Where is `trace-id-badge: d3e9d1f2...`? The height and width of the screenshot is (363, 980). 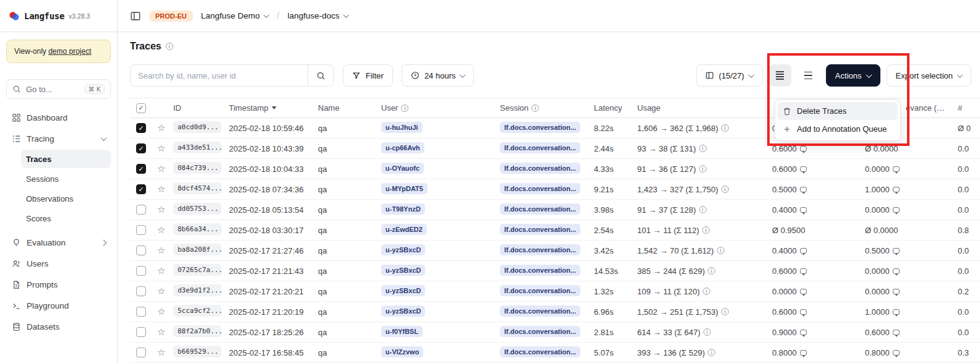
trace-id-badge: d3e9d1f2... is located at coordinates (197, 291).